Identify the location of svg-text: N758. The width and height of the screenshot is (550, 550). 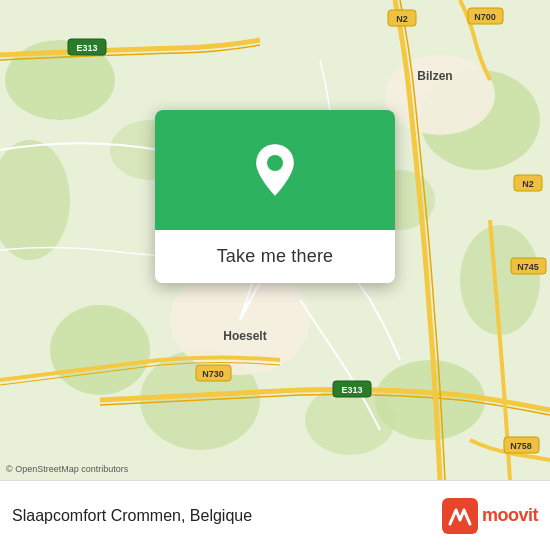
(521, 446).